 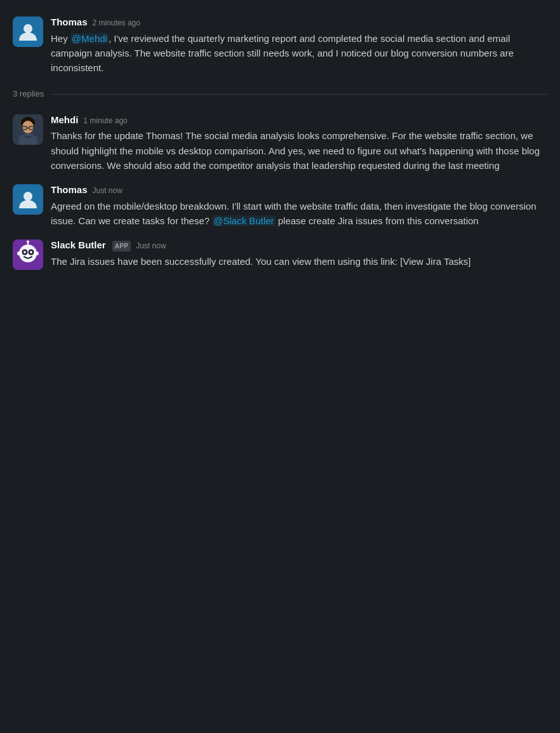 I want to click on message-slack-butler: Slack Butler APP Just now The Jira issue…, so click(x=280, y=254).